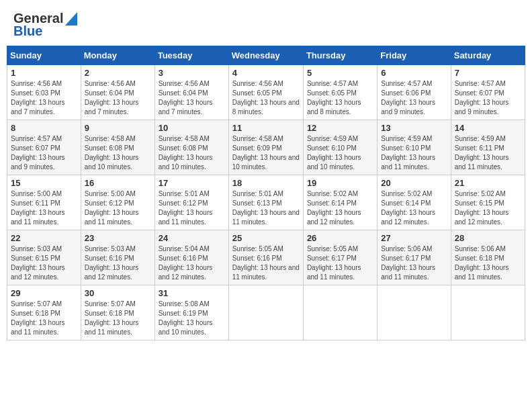 The width and height of the screenshot is (532, 411). I want to click on calendar-cell: 18 Sunrise: 5:01 AMSunset: 6:13 PMDaylig…, so click(266, 203).